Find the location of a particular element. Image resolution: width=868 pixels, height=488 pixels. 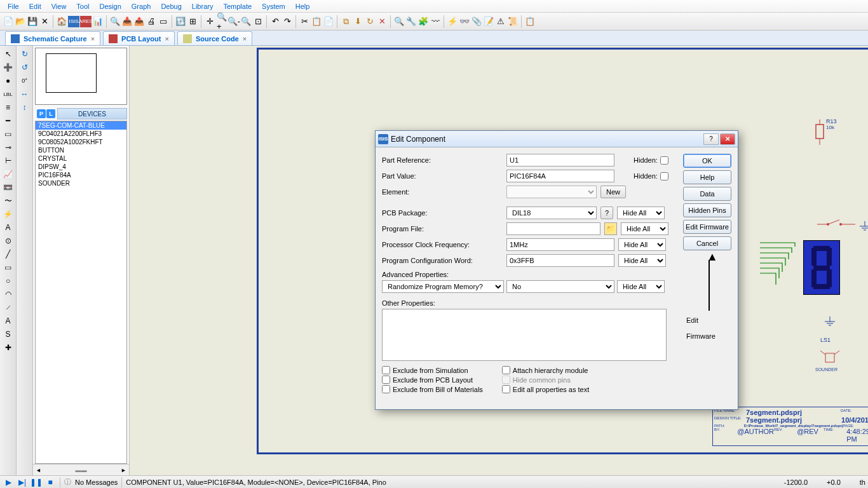

decompose-icon: 🧩 is located at coordinates (423, 22).